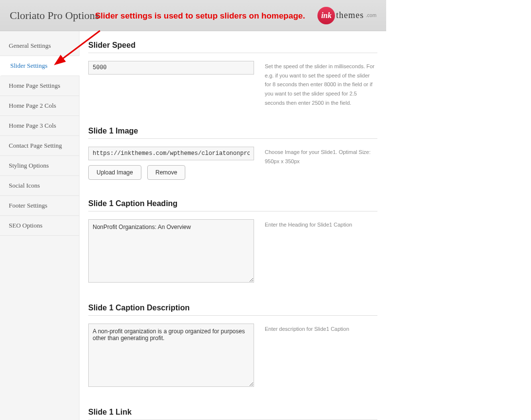  What do you see at coordinates (171, 355) in the screenshot?
I see `slide1-desc-textarea: A non-profit organization is a group org…` at bounding box center [171, 355].